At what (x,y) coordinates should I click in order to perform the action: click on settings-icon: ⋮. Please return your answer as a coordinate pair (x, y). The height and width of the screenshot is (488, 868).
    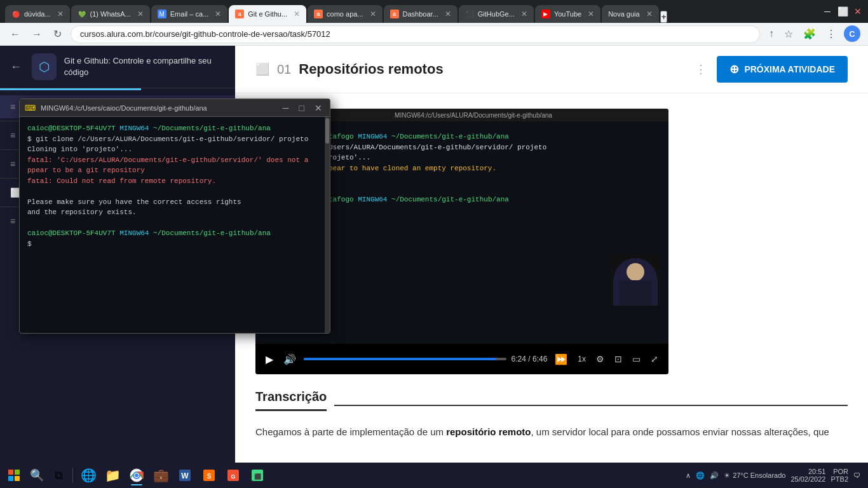
    Looking at the image, I should click on (831, 34).